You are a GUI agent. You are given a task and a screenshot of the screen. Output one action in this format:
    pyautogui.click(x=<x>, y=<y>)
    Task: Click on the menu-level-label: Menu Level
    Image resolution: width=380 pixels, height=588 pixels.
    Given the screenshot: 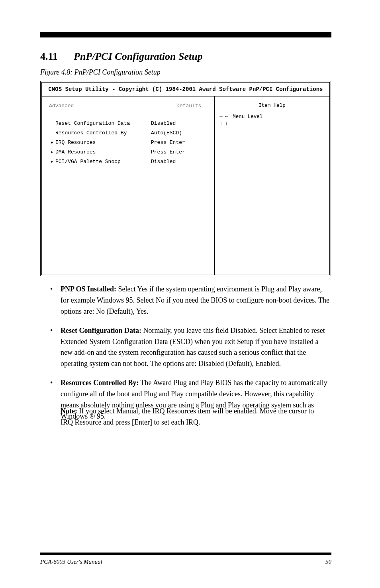 What is the action you would take?
    pyautogui.click(x=248, y=117)
    